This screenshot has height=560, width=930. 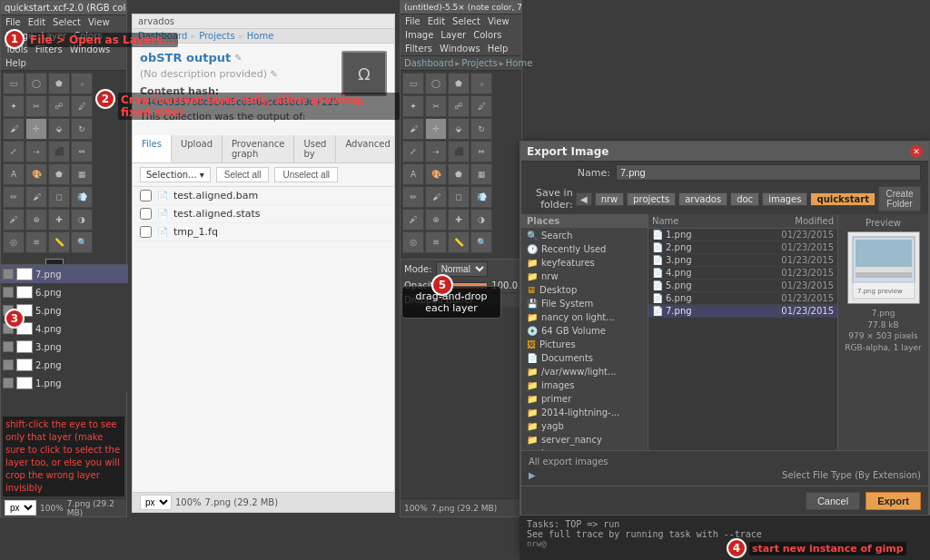 What do you see at coordinates (59, 197) in the screenshot?
I see `tool-eraser: ◻` at bounding box center [59, 197].